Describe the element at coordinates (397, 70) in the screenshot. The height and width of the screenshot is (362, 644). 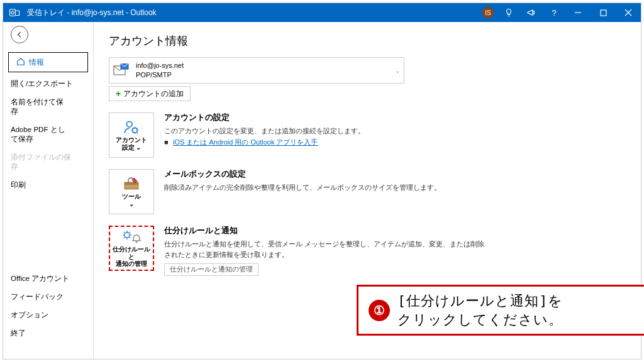
I see `chevron-down-icon: ⌄` at that location.